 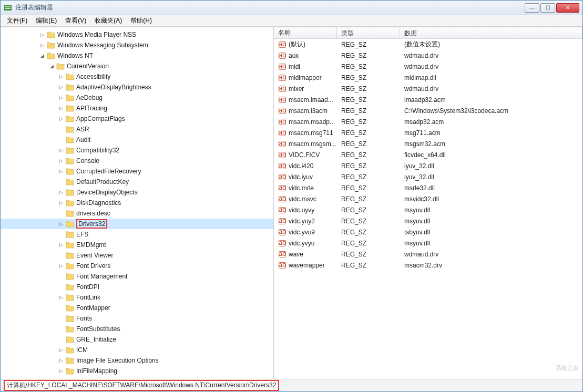 What do you see at coordinates (137, 266) in the screenshot?
I see `tree-node: ▷Font Drivers` at bounding box center [137, 266].